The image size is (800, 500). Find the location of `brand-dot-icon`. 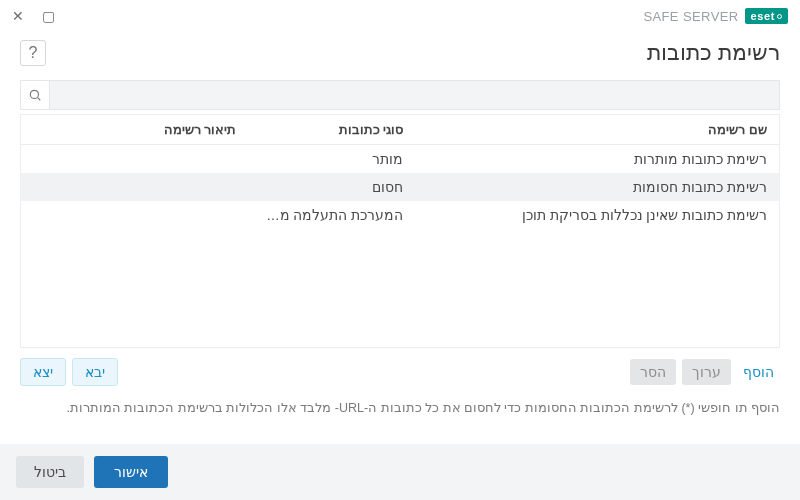

brand-dot-icon is located at coordinates (780, 16).